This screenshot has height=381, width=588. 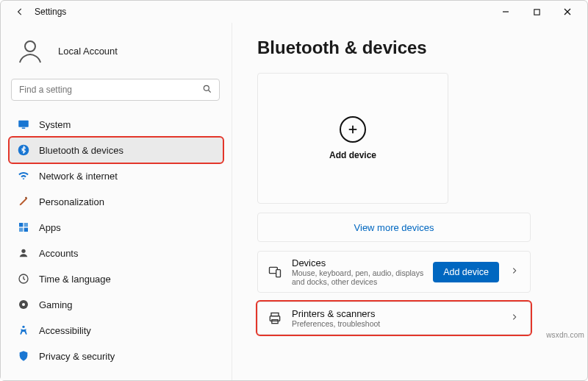 I want to click on devices-subtitle: Mouse, keyboard, pen, audio, displays an…, so click(x=358, y=277).